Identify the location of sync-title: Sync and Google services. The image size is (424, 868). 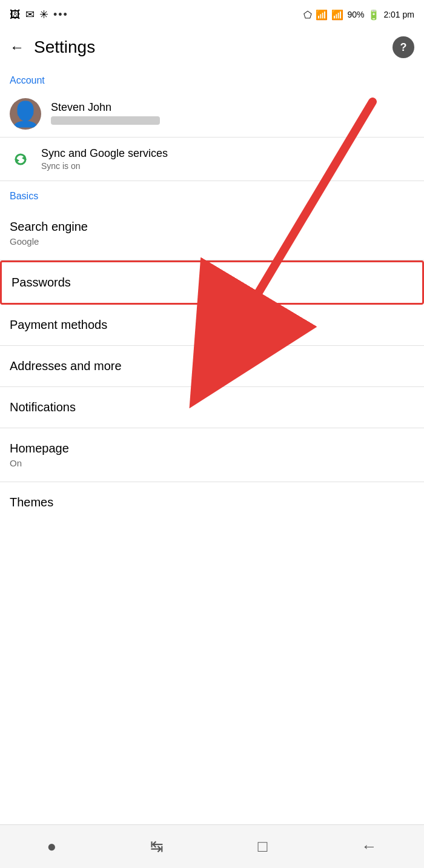
(104, 154).